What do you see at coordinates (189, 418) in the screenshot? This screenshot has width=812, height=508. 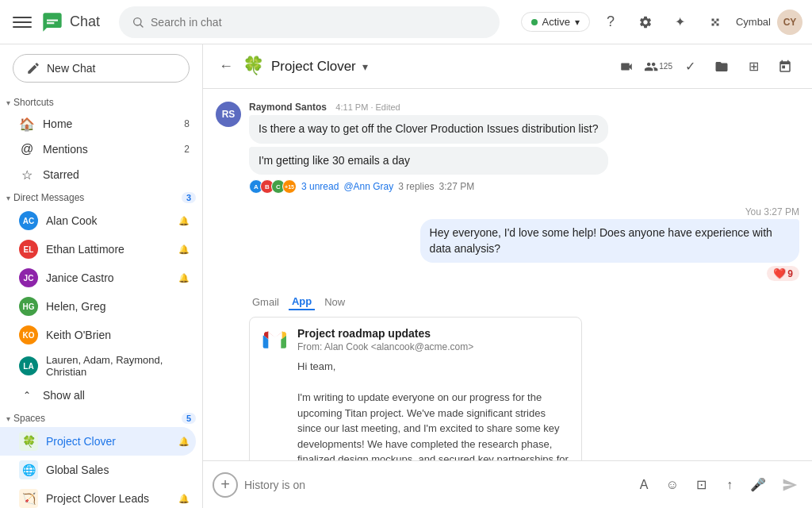 I see `spaces-badge: 5` at bounding box center [189, 418].